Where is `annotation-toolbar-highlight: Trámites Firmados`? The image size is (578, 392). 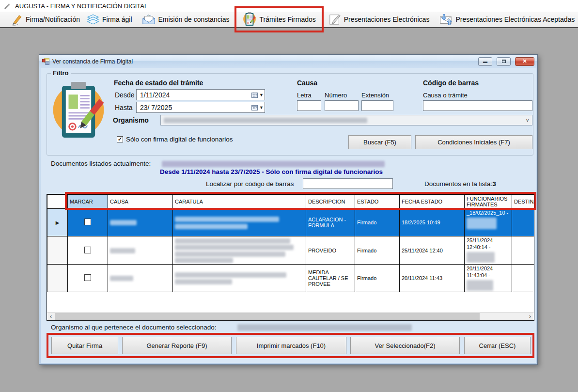 annotation-toolbar-highlight: Trámites Firmados is located at coordinates (279, 19).